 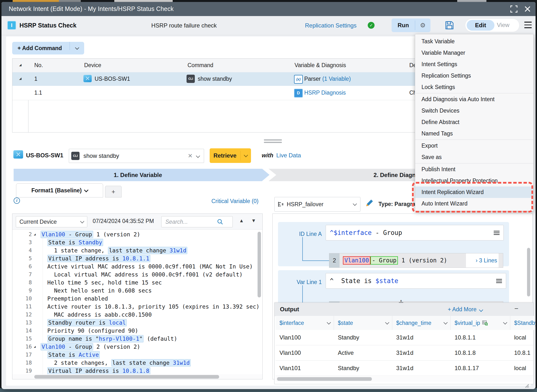 I want to click on output-col-virtual_ip: $virtual_ip, so click(x=481, y=323).